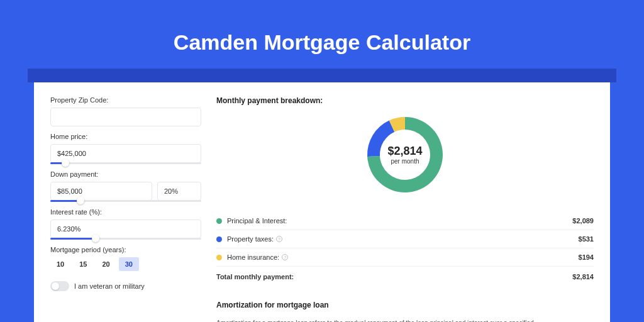  I want to click on rate-label: Interest rate (%):, so click(126, 212).